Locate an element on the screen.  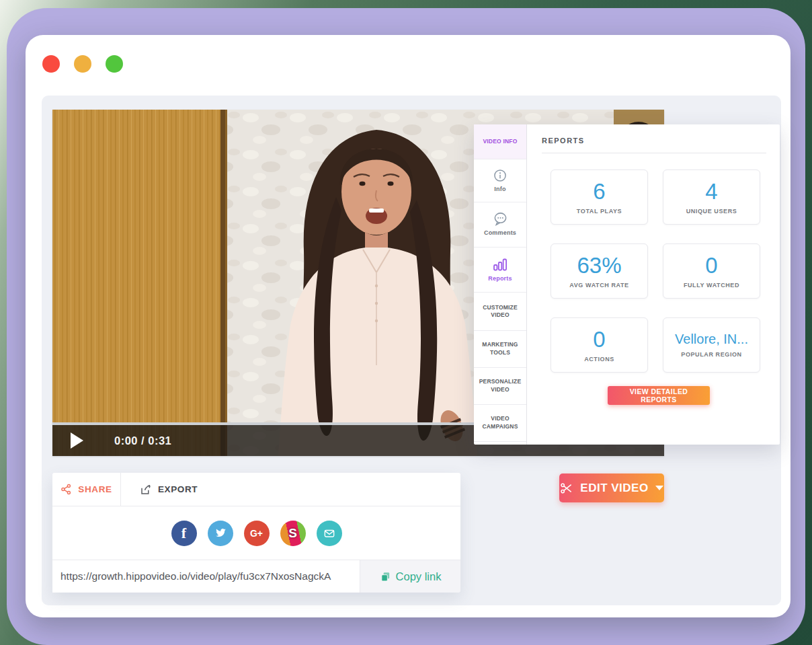
stat-card-popular-region: Vellore, IN... POPULAR REGION is located at coordinates (711, 345).